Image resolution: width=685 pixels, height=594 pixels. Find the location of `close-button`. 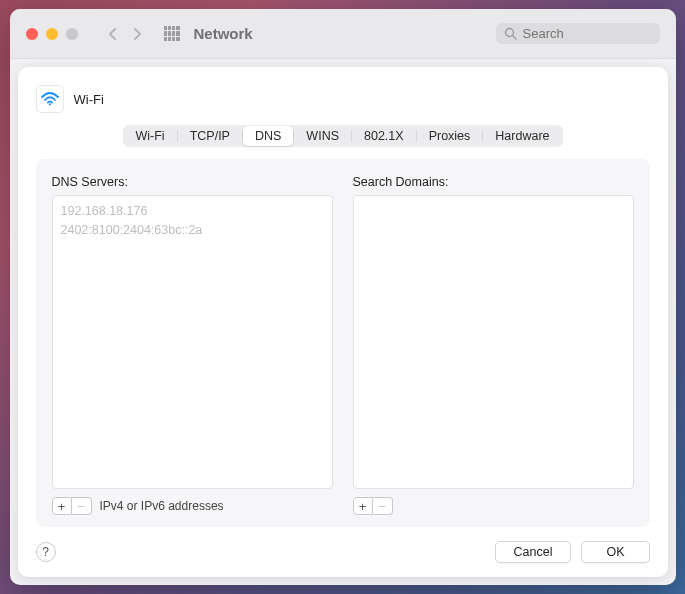

close-button is located at coordinates (32, 34).